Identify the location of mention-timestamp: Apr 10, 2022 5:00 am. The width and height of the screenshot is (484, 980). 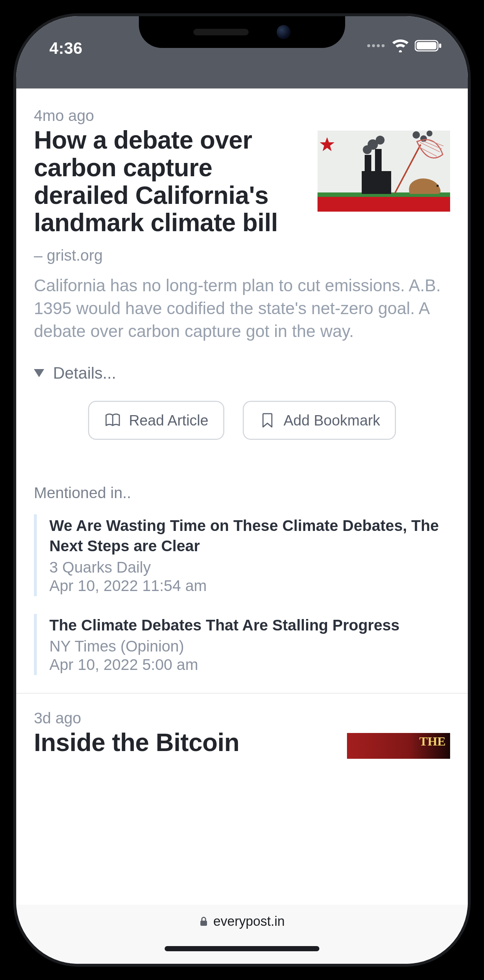
(250, 665).